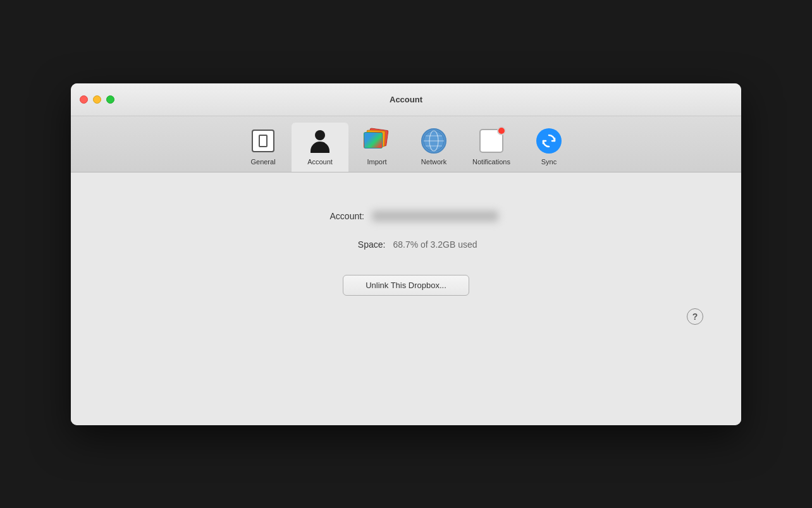  I want to click on tab-notifications-label: Notifications, so click(491, 162).